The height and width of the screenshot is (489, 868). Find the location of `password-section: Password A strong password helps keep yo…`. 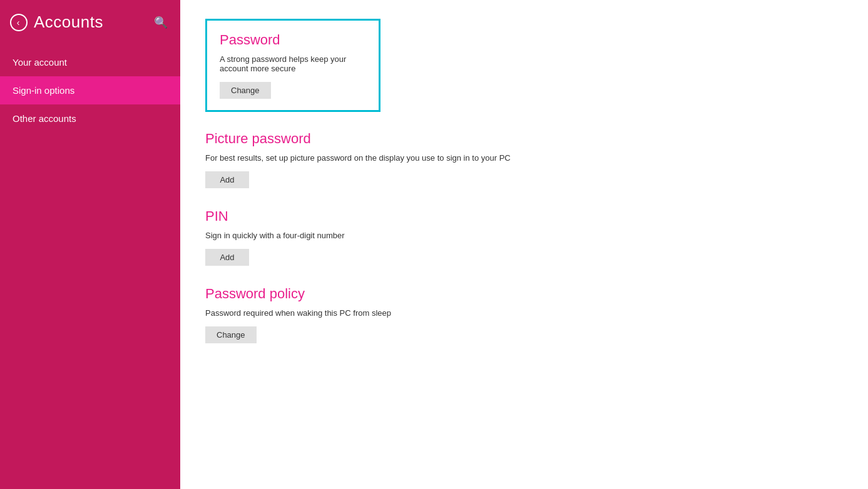

password-section: Password A strong password helps keep yo… is located at coordinates (293, 65).